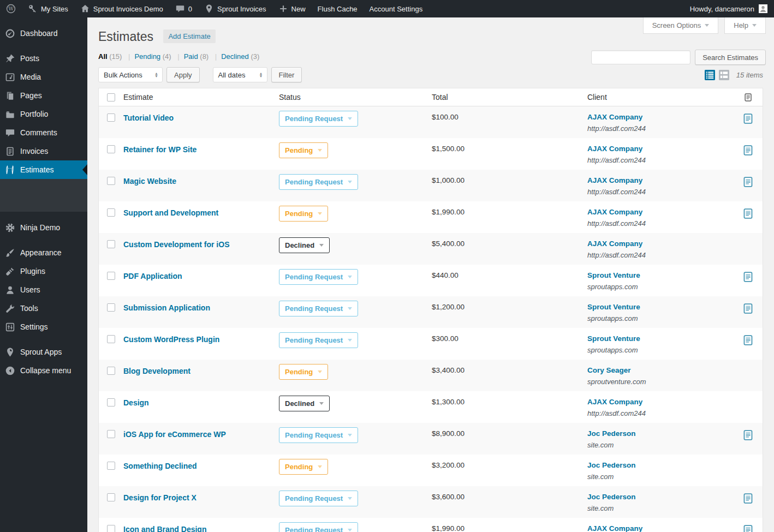  Describe the element at coordinates (44, 290) in the screenshot. I see `sidebar-item: Users` at that location.